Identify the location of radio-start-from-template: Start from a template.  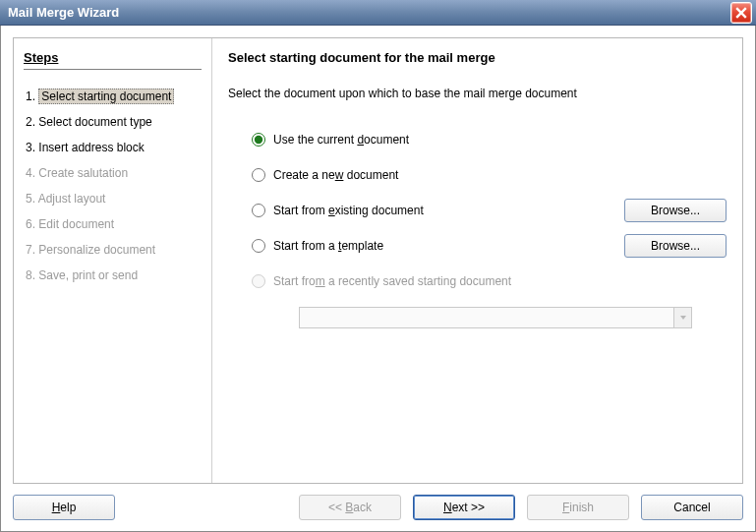
(435, 246).